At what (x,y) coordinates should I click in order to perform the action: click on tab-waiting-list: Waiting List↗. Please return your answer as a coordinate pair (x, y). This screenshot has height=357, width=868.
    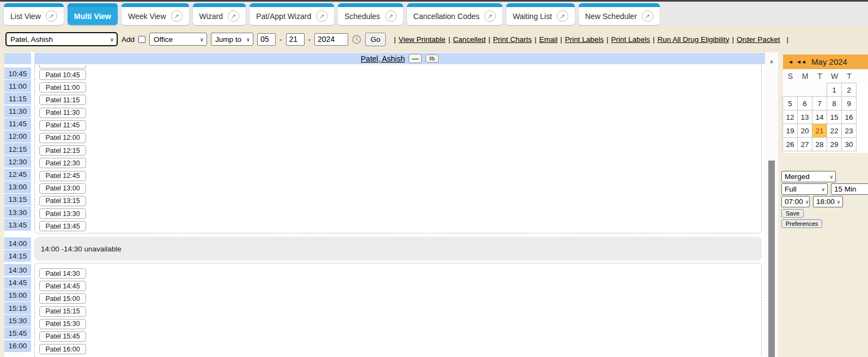
    Looking at the image, I should click on (541, 14).